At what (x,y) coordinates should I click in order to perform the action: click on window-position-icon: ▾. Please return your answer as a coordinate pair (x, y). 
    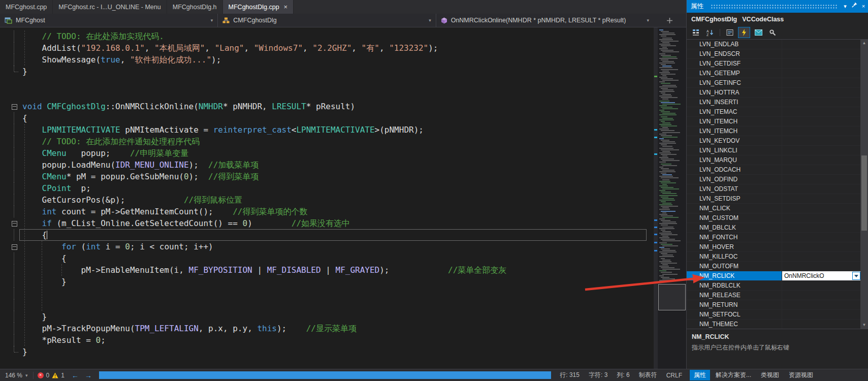
    Looking at the image, I should click on (845, 6).